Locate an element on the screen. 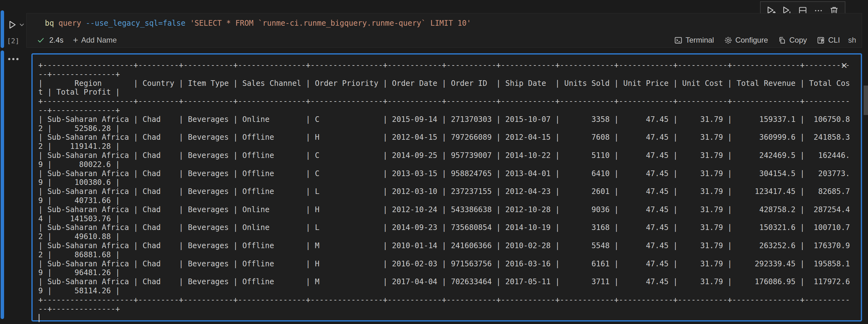 The image size is (868, 324). notebook-cell: bq query --use_legacy_sql=false 'SELECT … is located at coordinates (444, 30).